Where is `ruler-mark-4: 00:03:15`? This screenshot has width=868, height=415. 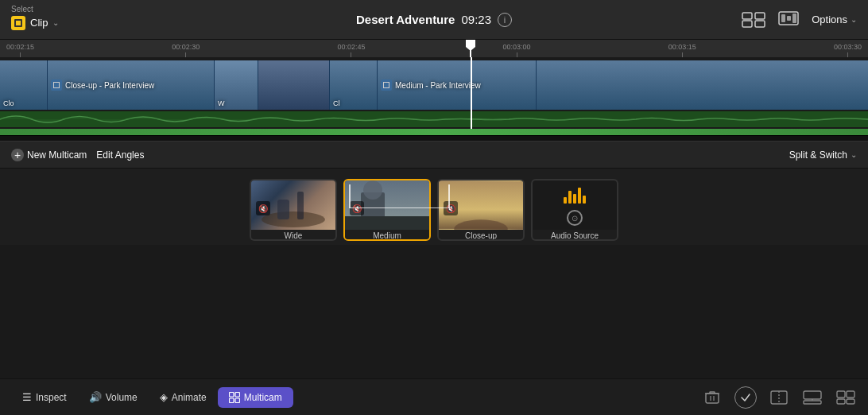 ruler-mark-4: 00:03:15 is located at coordinates (682, 50).